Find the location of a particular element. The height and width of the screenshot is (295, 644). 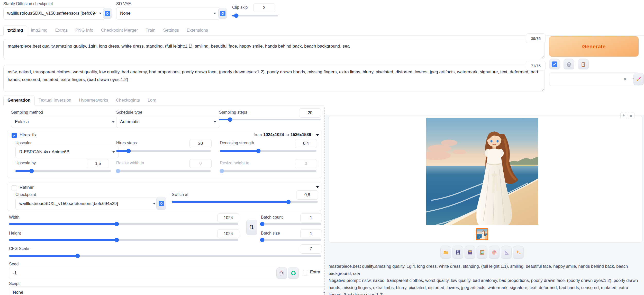

send-to-img2img-button is located at coordinates (482, 253).